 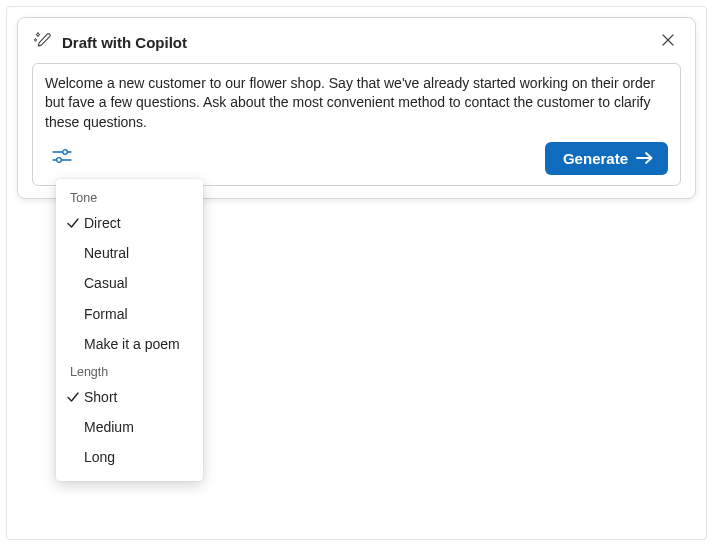 What do you see at coordinates (668, 42) in the screenshot?
I see `close-icon` at bounding box center [668, 42].